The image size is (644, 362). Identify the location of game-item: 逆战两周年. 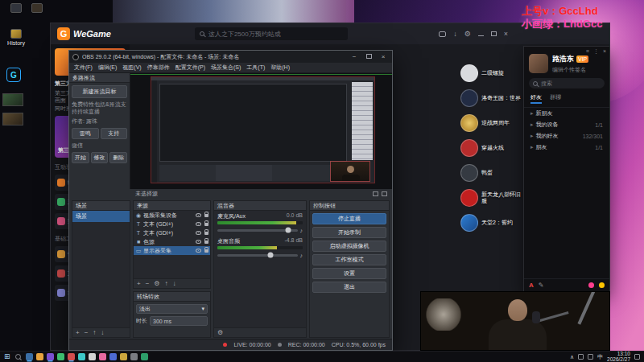
(492, 123).